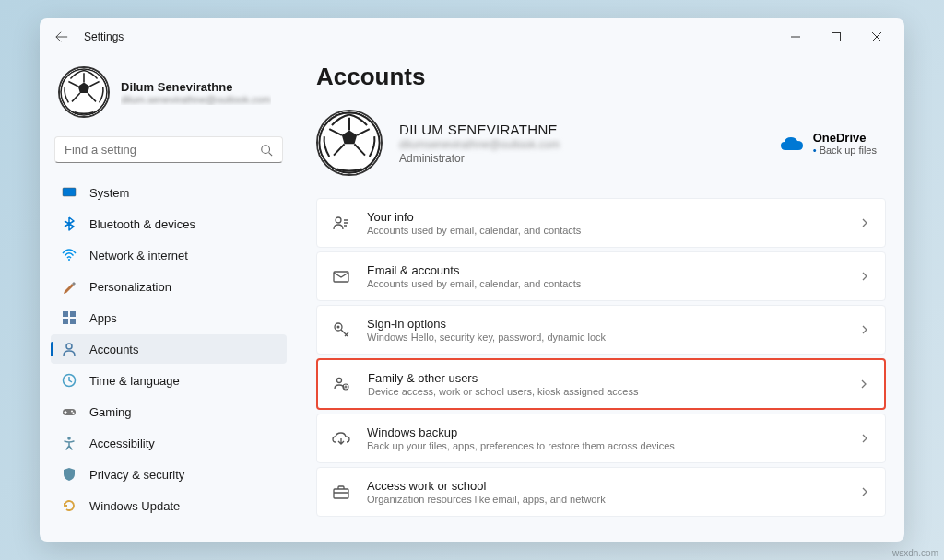 This screenshot has height=560, width=944. What do you see at coordinates (169, 224) in the screenshot?
I see `sidebar-item-bluetooth: Bluetooth & devices` at bounding box center [169, 224].